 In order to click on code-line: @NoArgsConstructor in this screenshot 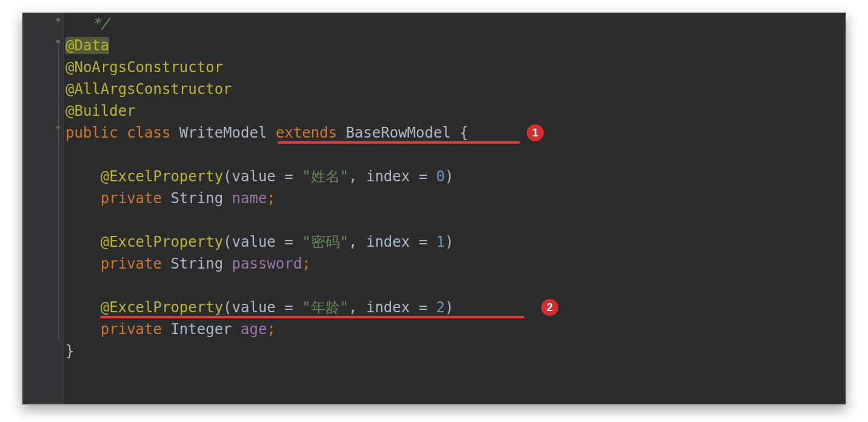, I will do `click(456, 67)`.